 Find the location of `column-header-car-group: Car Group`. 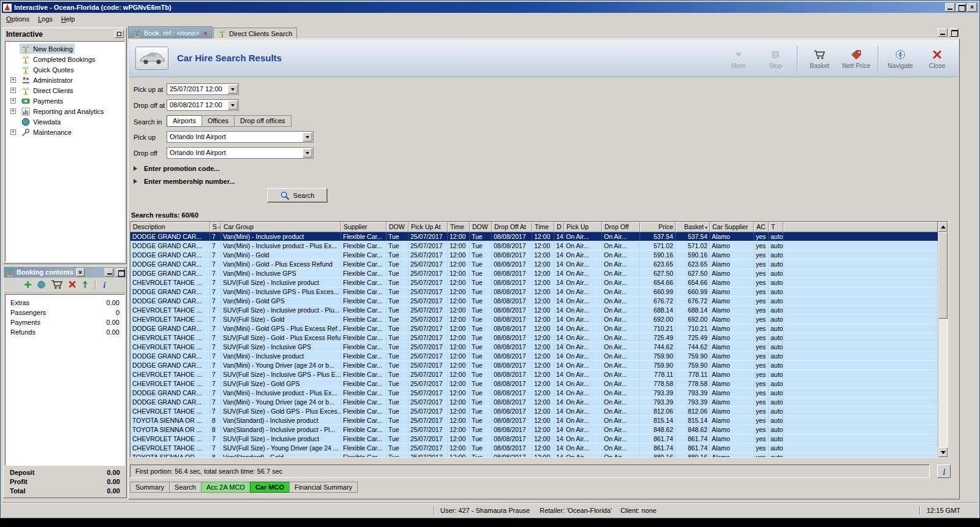

column-header-car-group: Car Group is located at coordinates (281, 227).